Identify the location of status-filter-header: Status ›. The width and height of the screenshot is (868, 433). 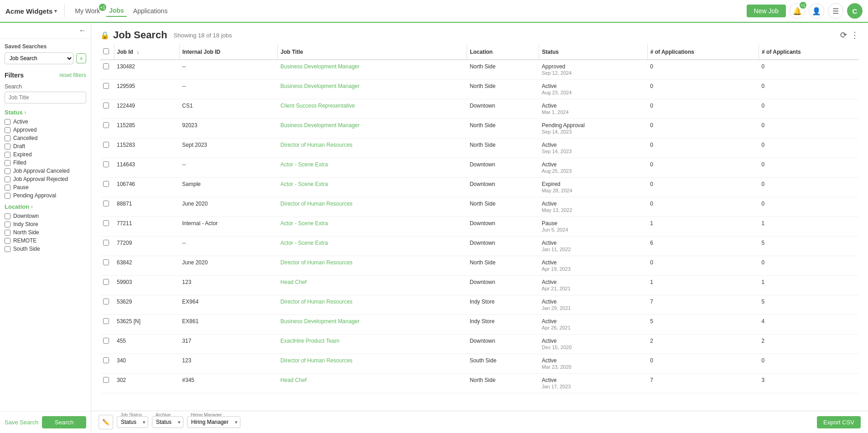
(46, 112).